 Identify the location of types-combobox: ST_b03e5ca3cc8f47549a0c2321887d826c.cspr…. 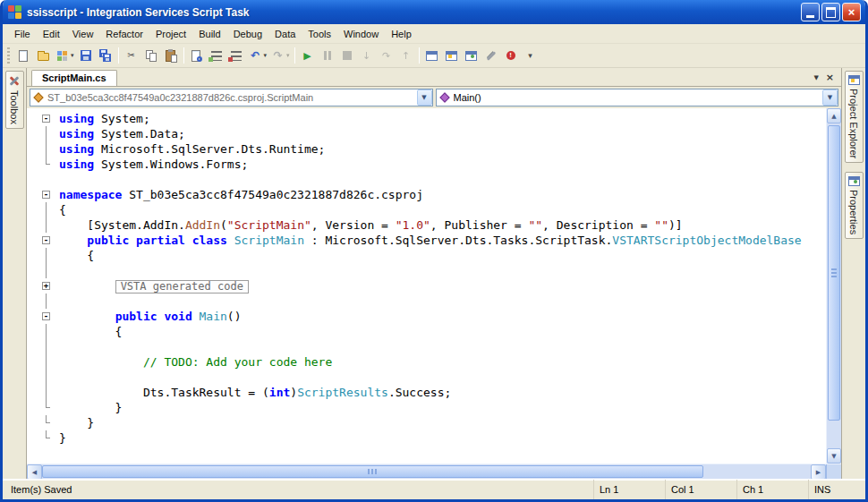
(231, 98).